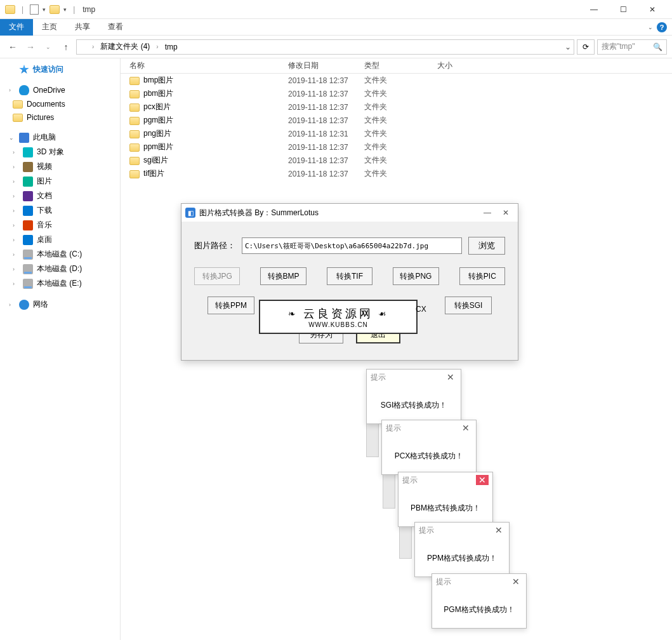 This screenshot has height=640, width=672. What do you see at coordinates (568, 47) in the screenshot?
I see `address-chevron-icon: ⌄` at bounding box center [568, 47].